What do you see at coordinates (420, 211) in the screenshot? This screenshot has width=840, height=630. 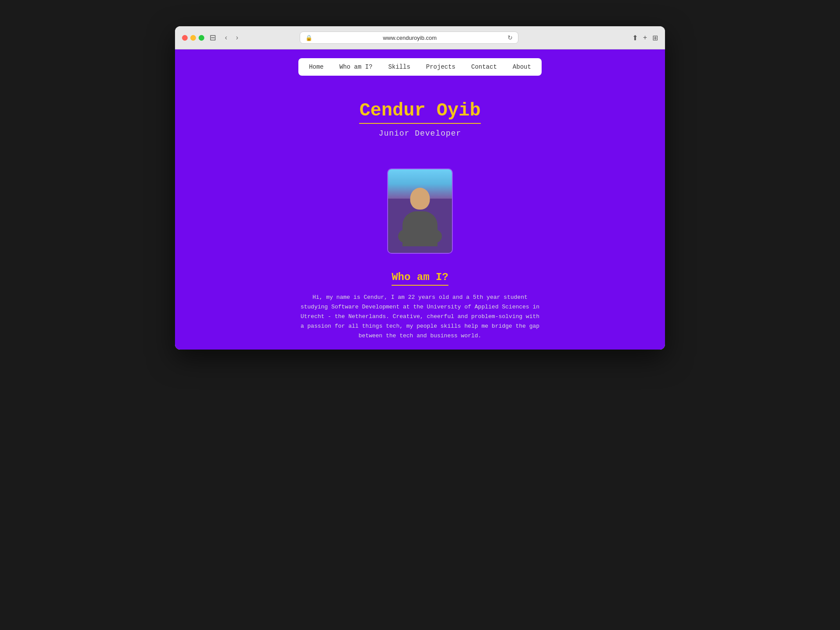 I see `person-figure` at bounding box center [420, 211].